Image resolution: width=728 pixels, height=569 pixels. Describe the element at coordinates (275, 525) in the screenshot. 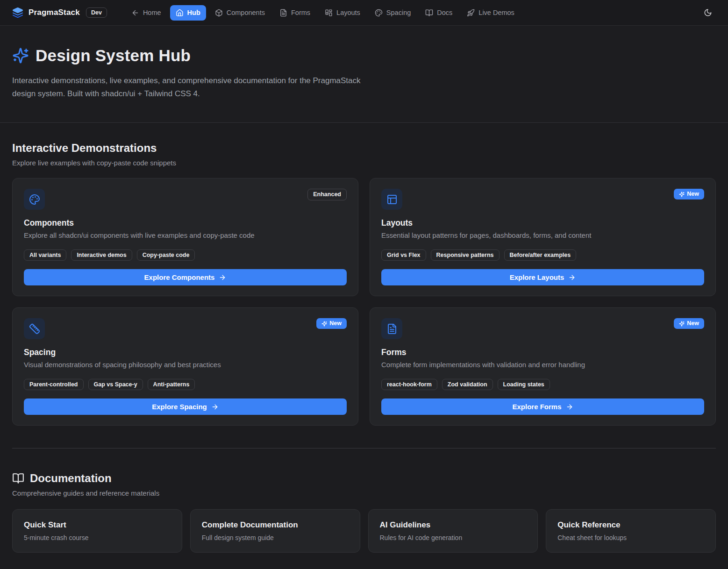

I see `doc-card-title: Complete Documentation` at that location.